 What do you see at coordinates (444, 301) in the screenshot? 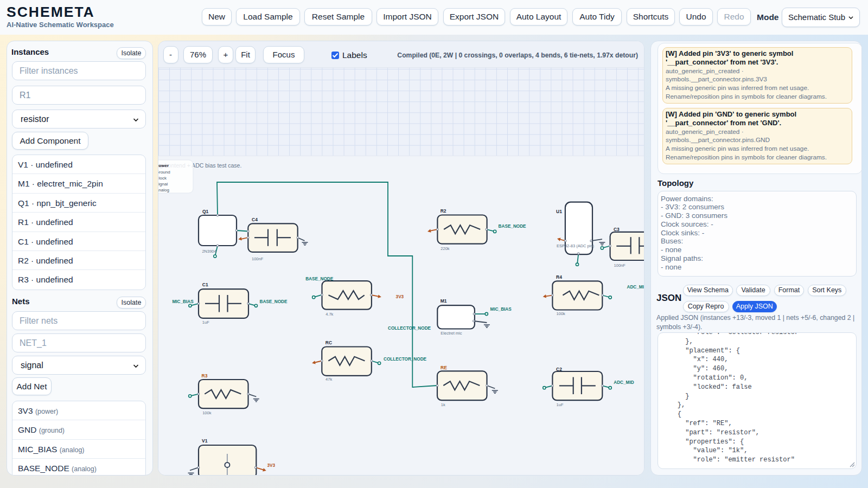
I see `svg-text: M1` at bounding box center [444, 301].